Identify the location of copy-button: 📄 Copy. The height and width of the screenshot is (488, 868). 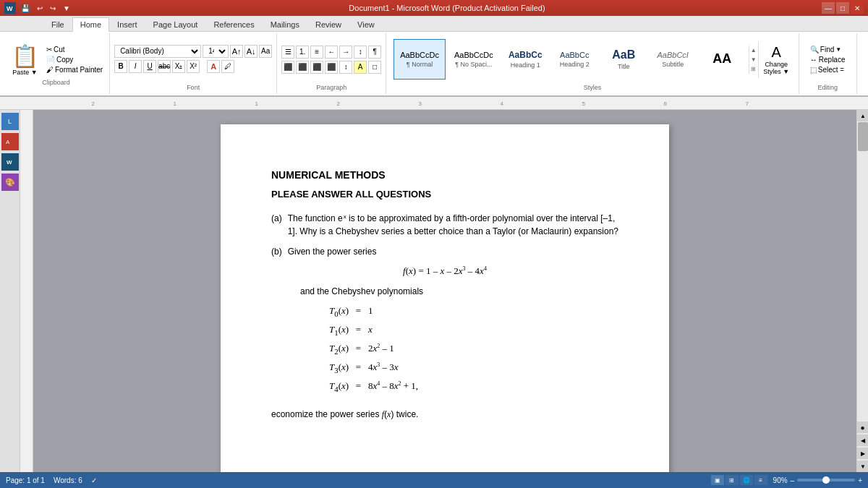
(75, 59).